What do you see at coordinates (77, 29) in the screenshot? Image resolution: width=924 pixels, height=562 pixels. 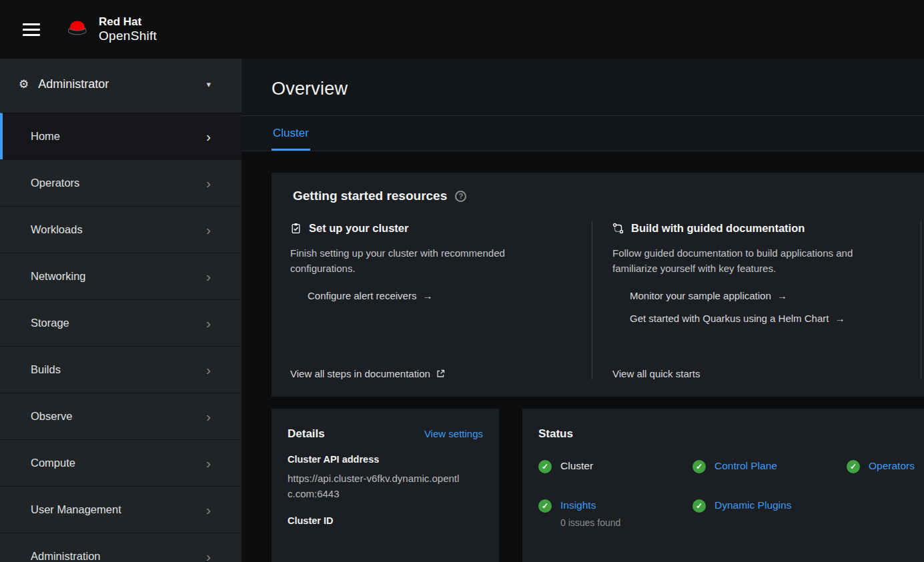 I see `redhat-hat-icon` at bounding box center [77, 29].